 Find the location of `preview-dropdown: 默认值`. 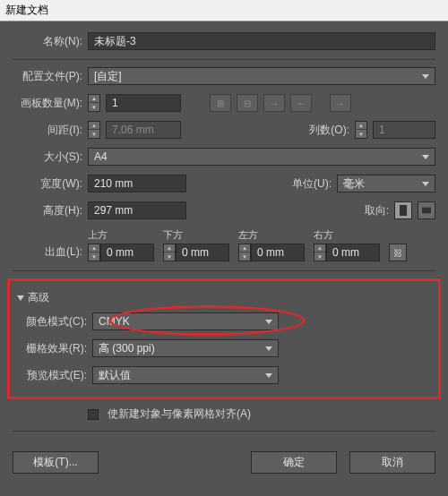

preview-dropdown: 默认值 is located at coordinates (185, 375).